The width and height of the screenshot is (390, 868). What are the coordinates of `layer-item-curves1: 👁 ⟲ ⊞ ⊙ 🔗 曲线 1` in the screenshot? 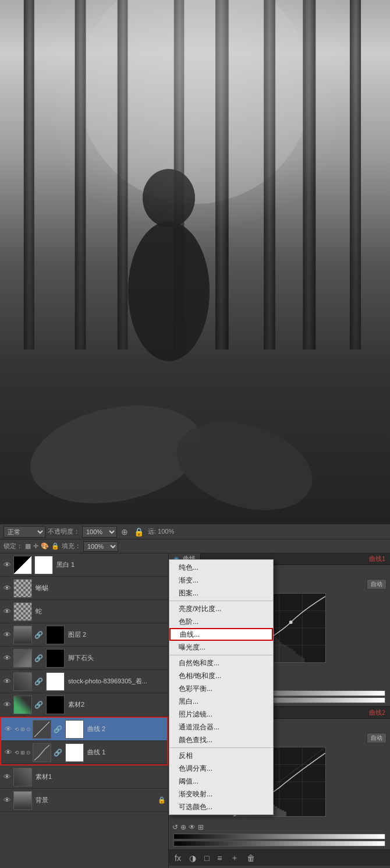 It's located at (84, 753).